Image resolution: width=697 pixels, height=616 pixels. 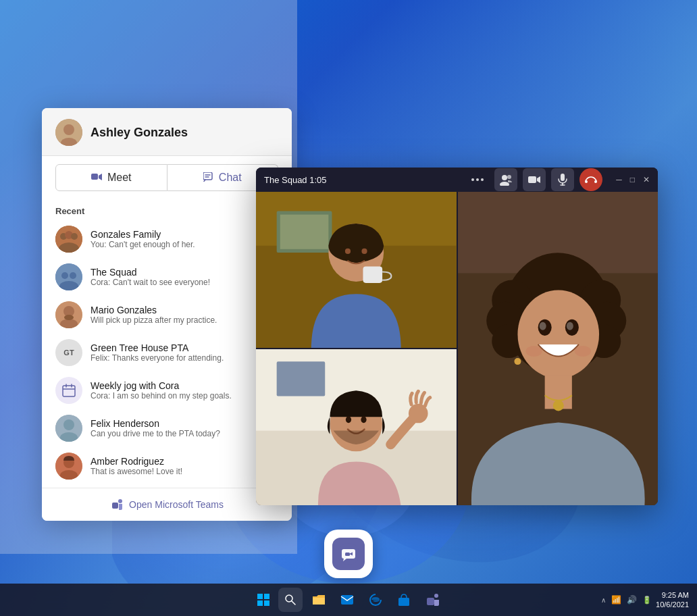 I want to click on user-display-name: Ashley Gonzales, so click(x=139, y=132).